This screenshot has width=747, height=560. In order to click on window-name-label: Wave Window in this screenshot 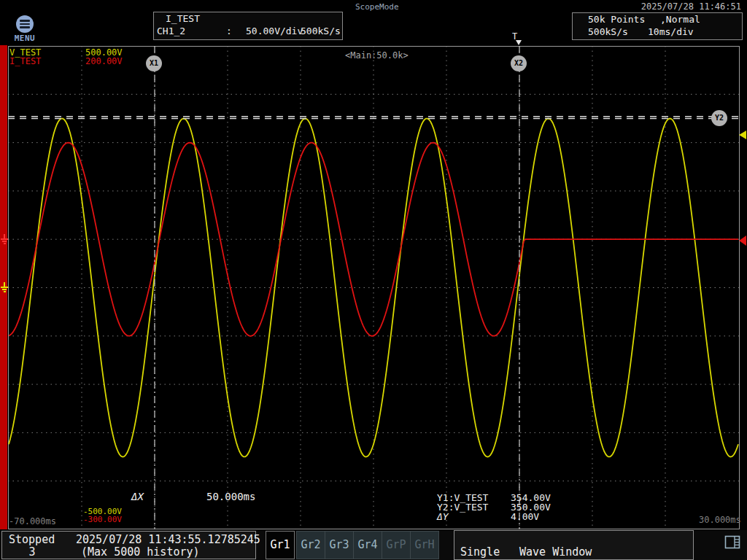, I will do `click(556, 552)`.